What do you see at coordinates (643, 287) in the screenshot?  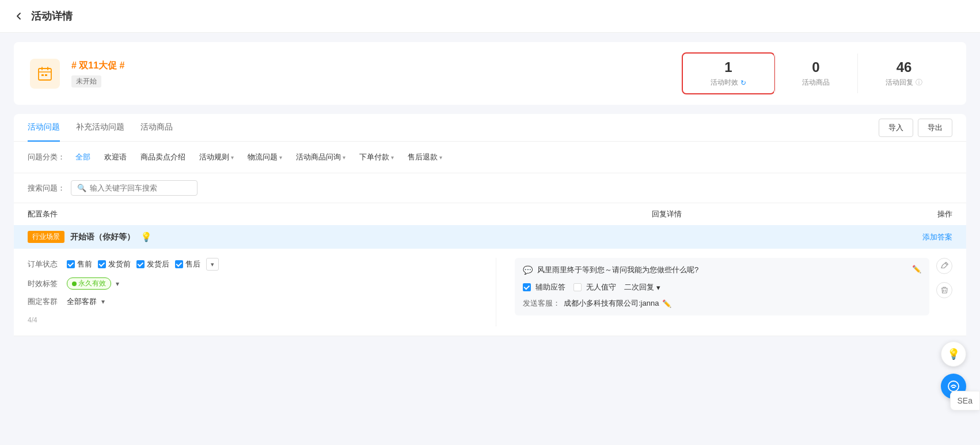 I see `second-reply-dropdown: 二次回复 ▾` at bounding box center [643, 287].